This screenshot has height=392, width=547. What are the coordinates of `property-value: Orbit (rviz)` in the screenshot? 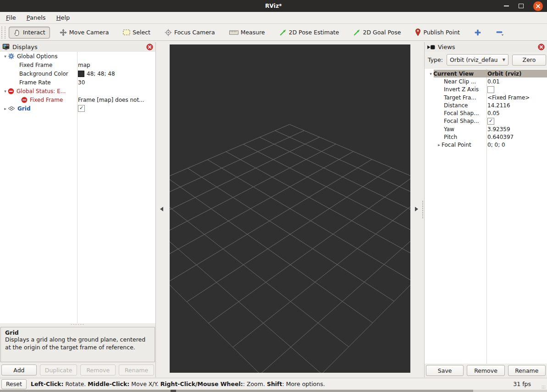 It's located at (504, 74).